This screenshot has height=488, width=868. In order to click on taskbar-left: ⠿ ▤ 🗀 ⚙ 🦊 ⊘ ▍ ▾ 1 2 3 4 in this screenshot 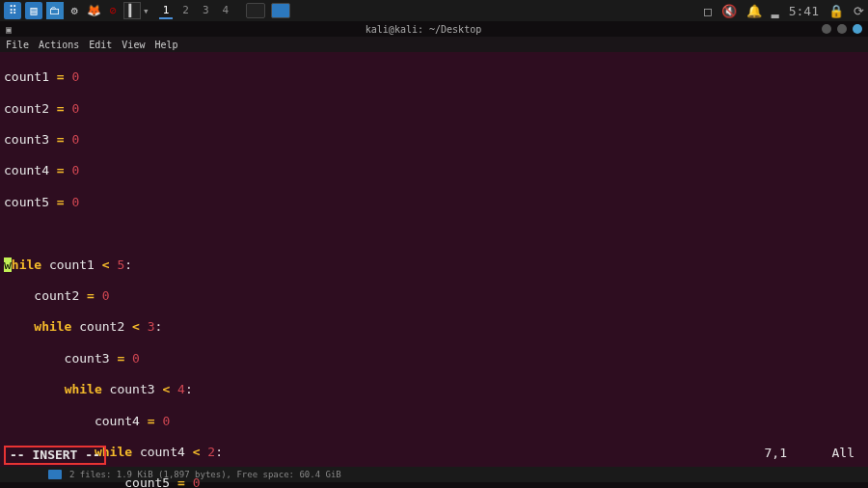, I will do `click(118, 11)`.